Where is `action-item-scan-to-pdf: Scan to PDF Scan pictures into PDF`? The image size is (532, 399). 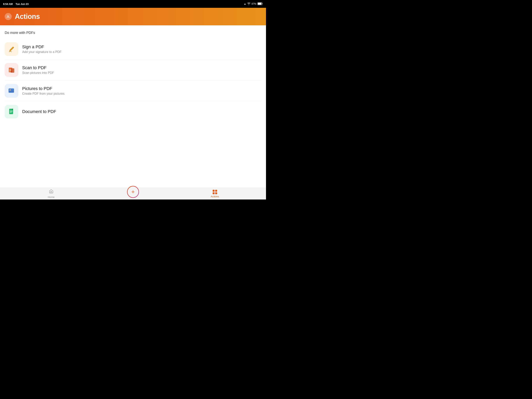
action-item-scan-to-pdf: Scan to PDF Scan pictures into PDF is located at coordinates (133, 70).